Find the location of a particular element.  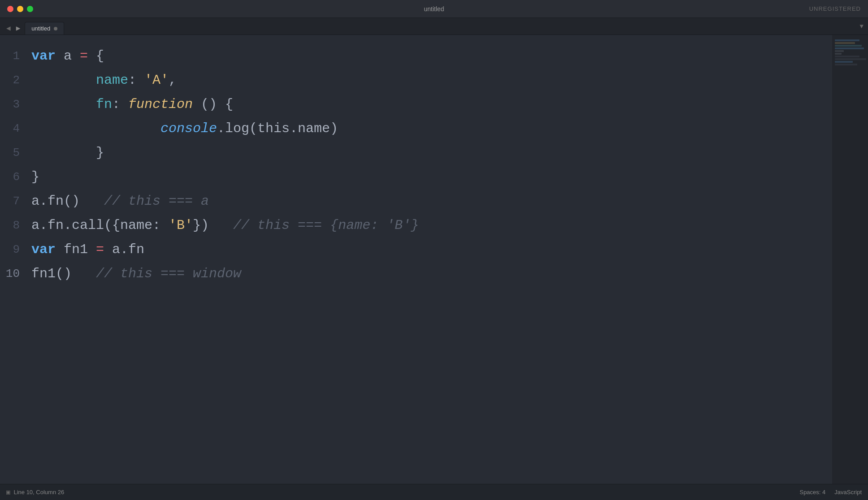

tab-nav-right-icon: ▶ is located at coordinates (18, 28).